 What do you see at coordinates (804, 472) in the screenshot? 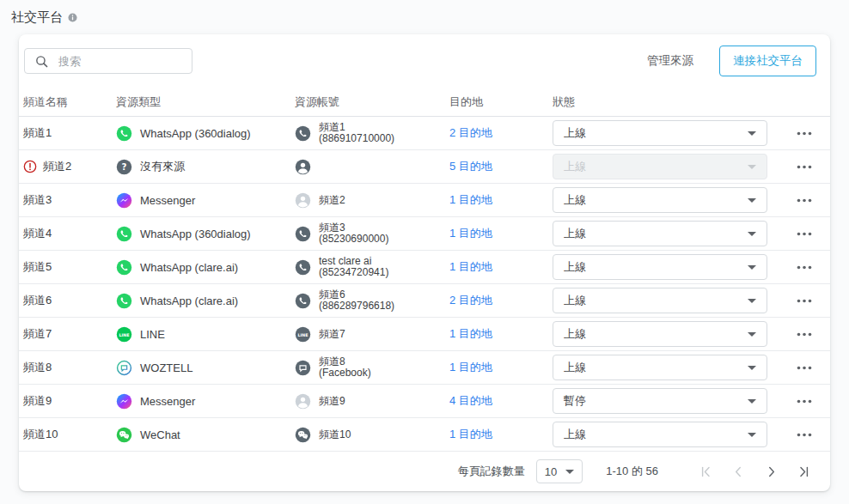
I see `last-page-button` at bounding box center [804, 472].